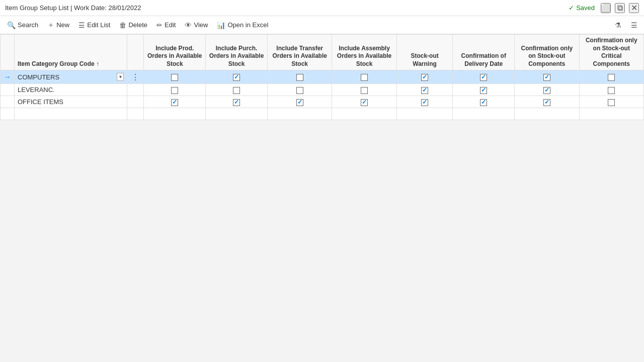 The image size is (644, 362). What do you see at coordinates (196, 25) in the screenshot?
I see `view-button: 👁 View` at bounding box center [196, 25].